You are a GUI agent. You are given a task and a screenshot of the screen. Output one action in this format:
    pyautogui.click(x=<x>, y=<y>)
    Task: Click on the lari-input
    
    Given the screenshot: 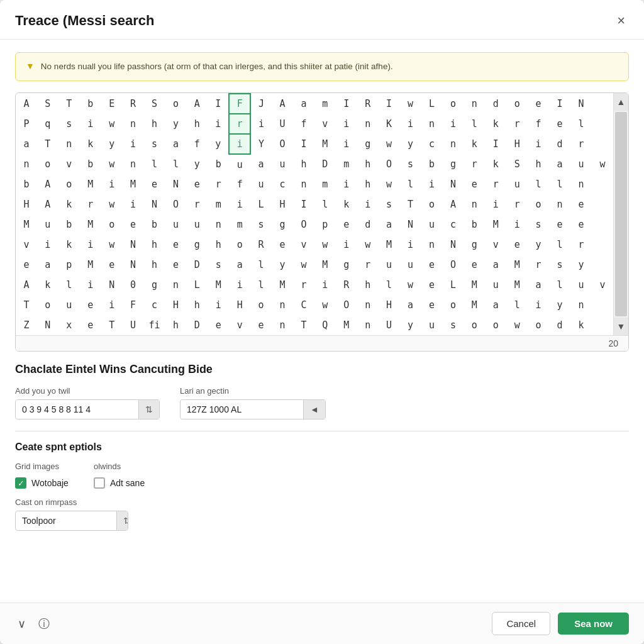 What is the action you would take?
    pyautogui.click(x=242, y=409)
    